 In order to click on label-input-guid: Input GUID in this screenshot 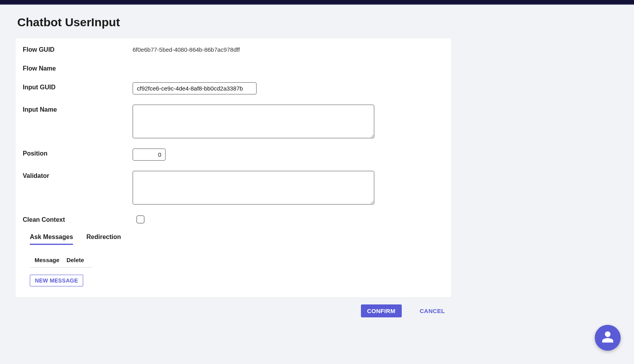, I will do `click(78, 87)`.